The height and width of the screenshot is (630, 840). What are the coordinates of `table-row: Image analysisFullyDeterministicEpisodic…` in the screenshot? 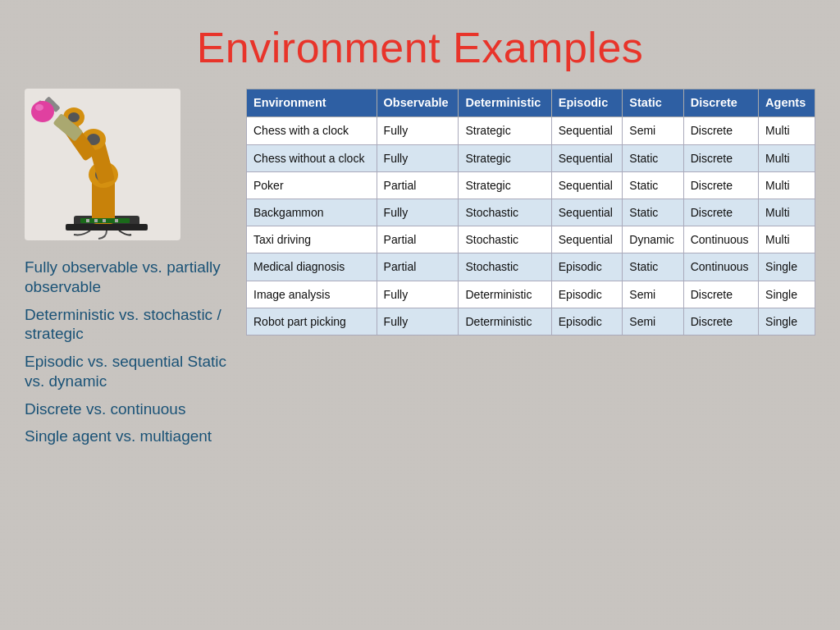 It's located at (532, 294).